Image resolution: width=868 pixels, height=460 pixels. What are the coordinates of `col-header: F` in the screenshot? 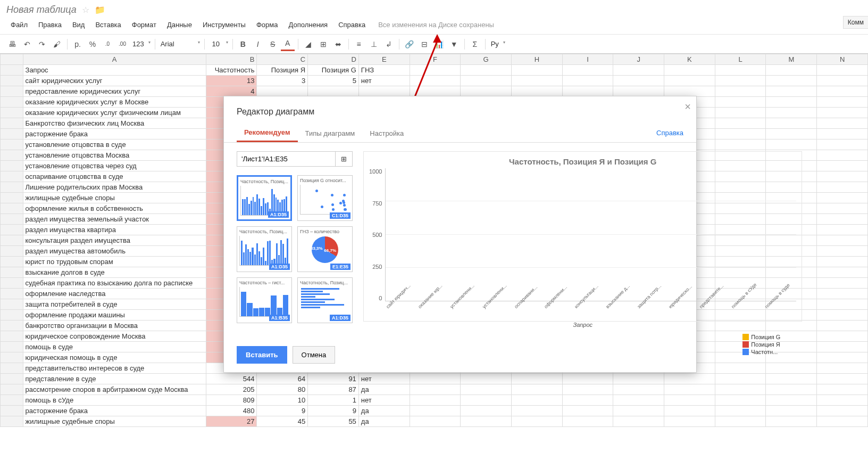 It's located at (435, 60).